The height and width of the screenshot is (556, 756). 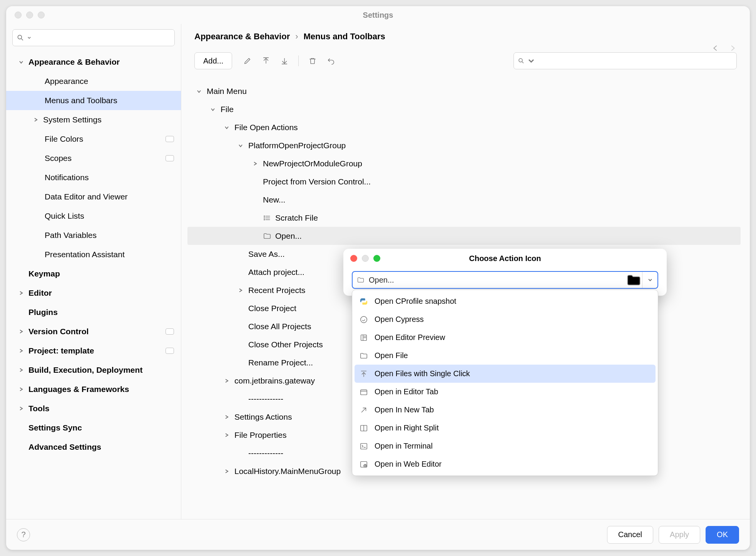 What do you see at coordinates (464, 218) in the screenshot?
I see `menu-item: Scratch File` at bounding box center [464, 218].